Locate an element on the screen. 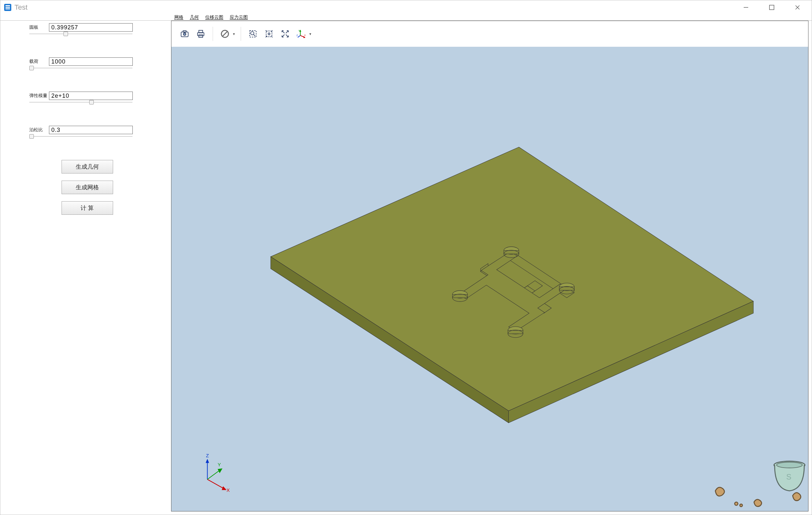  fit-view-icon is located at coordinates (269, 34).